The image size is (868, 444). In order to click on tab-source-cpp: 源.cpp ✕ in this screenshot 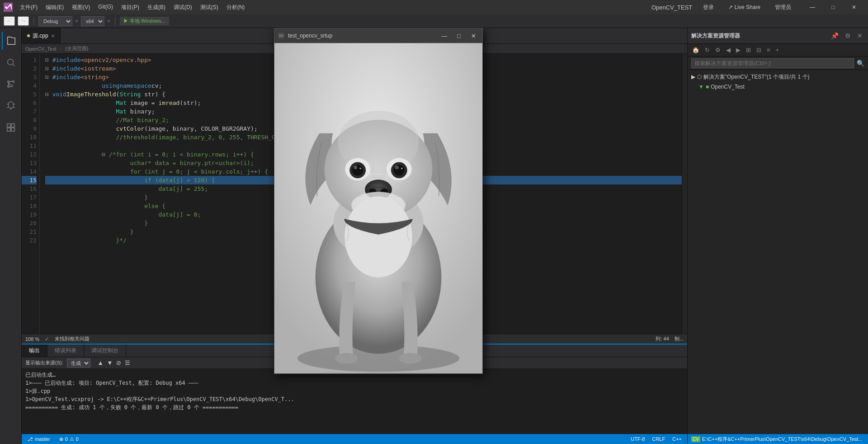, I will do `click(41, 36)`.